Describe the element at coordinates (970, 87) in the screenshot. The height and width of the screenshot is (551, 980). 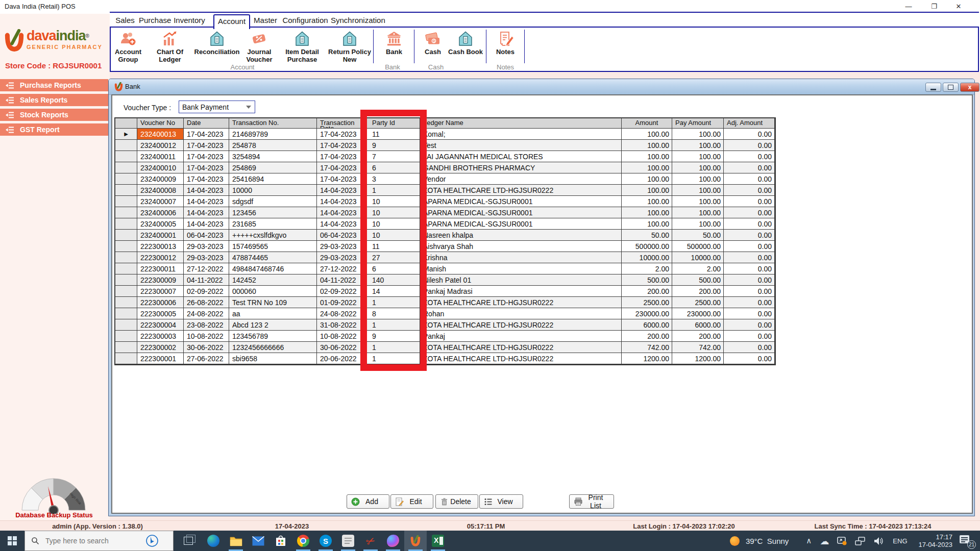
I see `bank-close-icon: x` at that location.